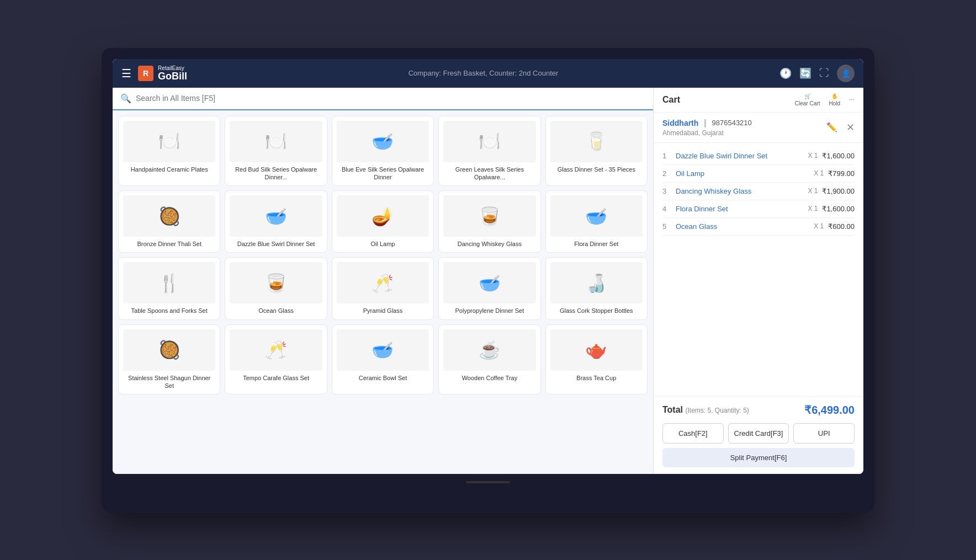  I want to click on product-image: 🍴, so click(169, 282).